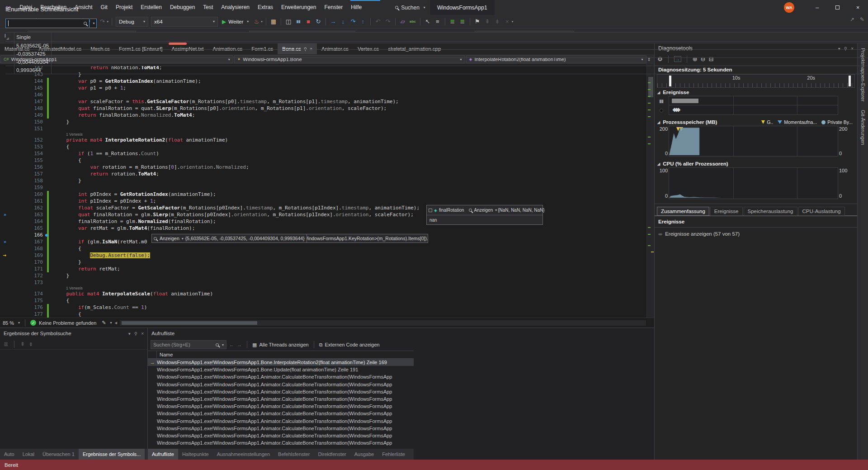 This screenshot has width=868, height=470. Describe the element at coordinates (163, 454) in the screenshot. I see `tab-aufrufliste: Aufrufliste` at that location.